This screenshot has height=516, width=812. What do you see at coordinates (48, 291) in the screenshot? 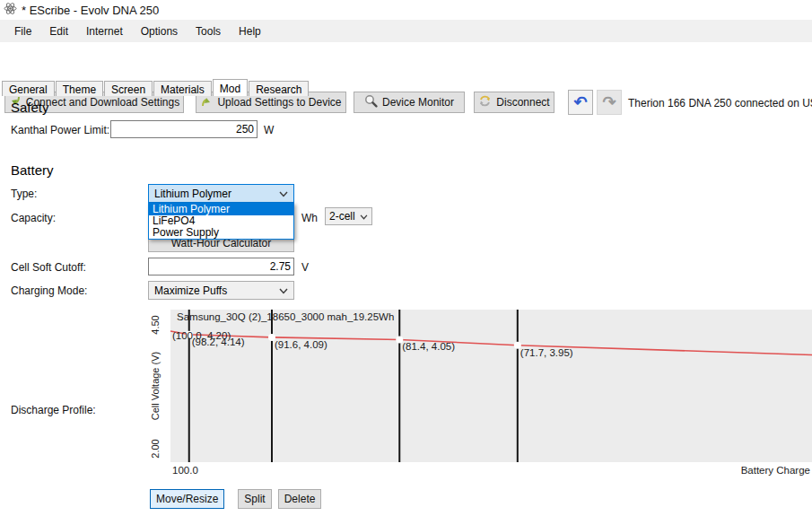
I see `charging-mode-label: Charging Mode:` at bounding box center [48, 291].